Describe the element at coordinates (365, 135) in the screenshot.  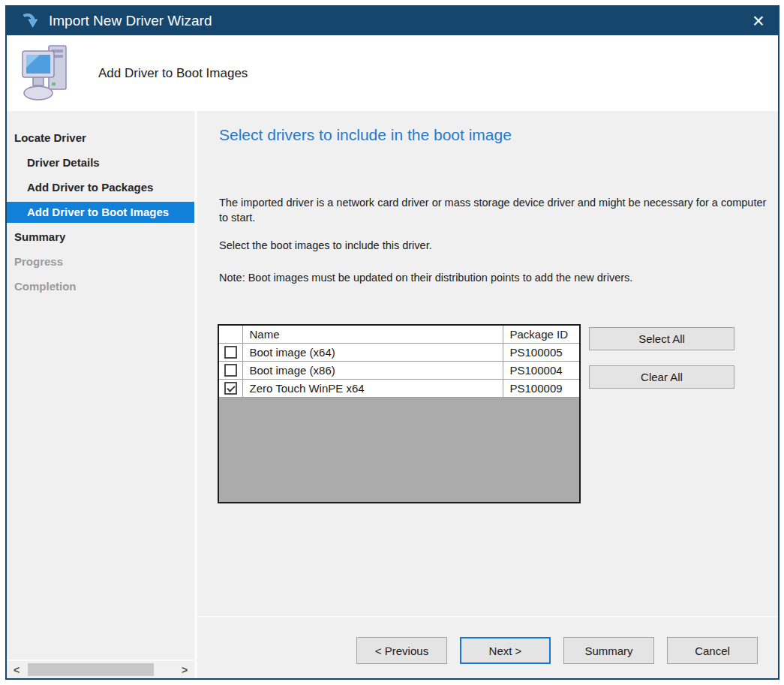
I see `page-heading: Select drivers to include in the boot im…` at that location.